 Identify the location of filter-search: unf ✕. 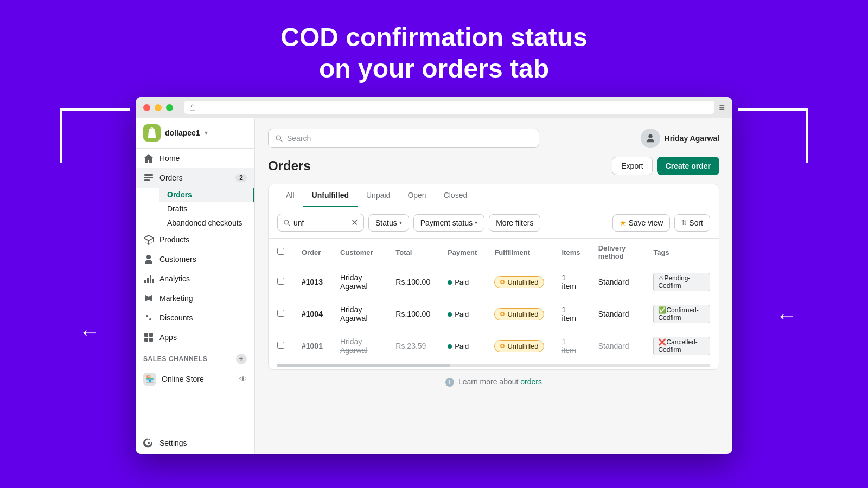
(321, 222).